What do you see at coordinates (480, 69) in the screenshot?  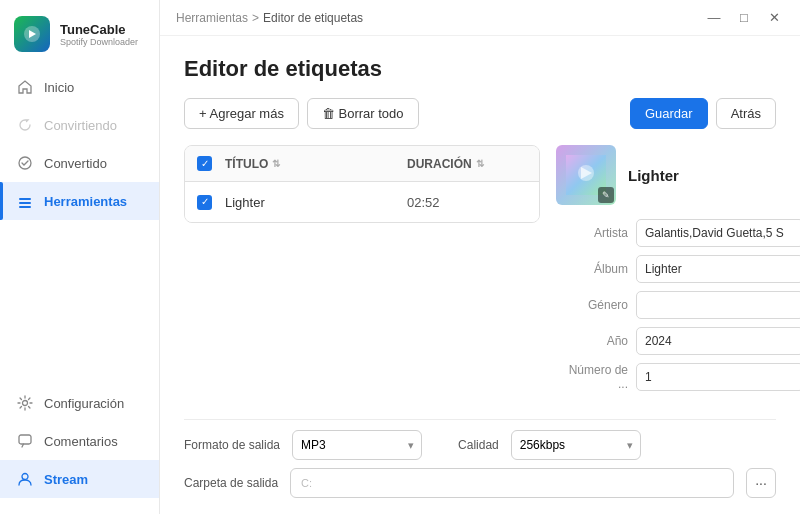 I see `page-title: Editor de etiquetas` at bounding box center [480, 69].